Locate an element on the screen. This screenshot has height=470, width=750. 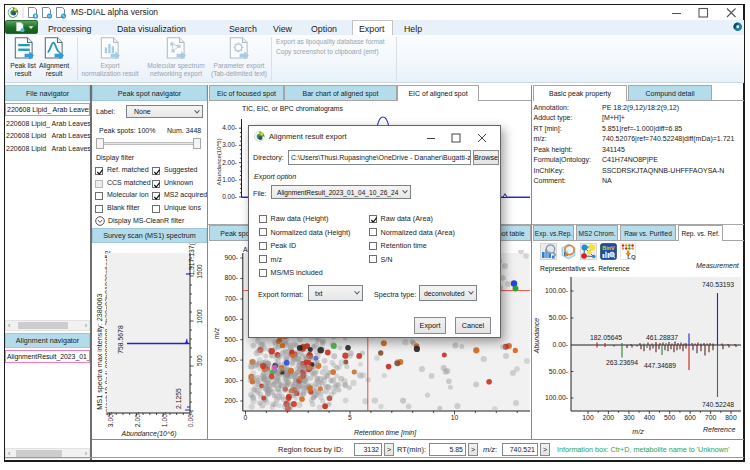
svg-text: BinV is located at coordinates (608, 248).